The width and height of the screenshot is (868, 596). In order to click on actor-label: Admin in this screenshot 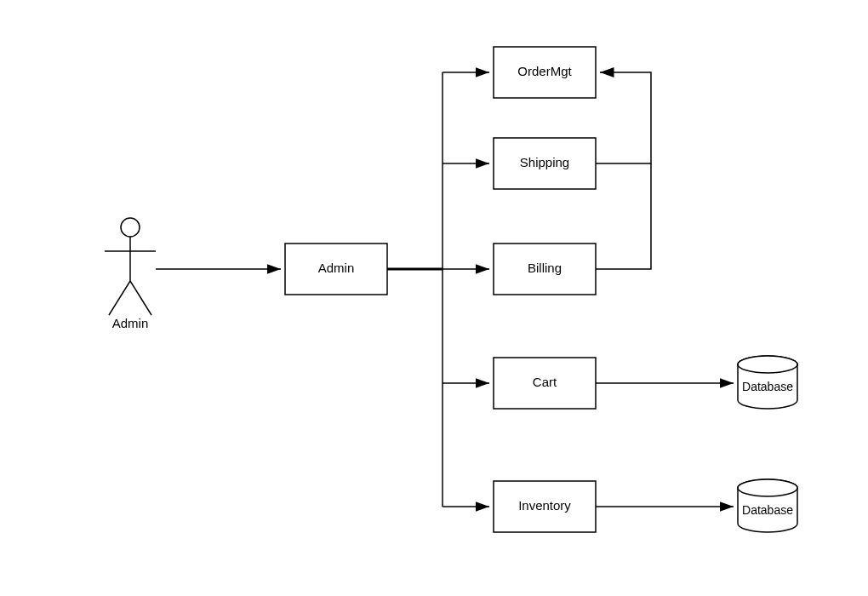, I will do `click(131, 324)`.